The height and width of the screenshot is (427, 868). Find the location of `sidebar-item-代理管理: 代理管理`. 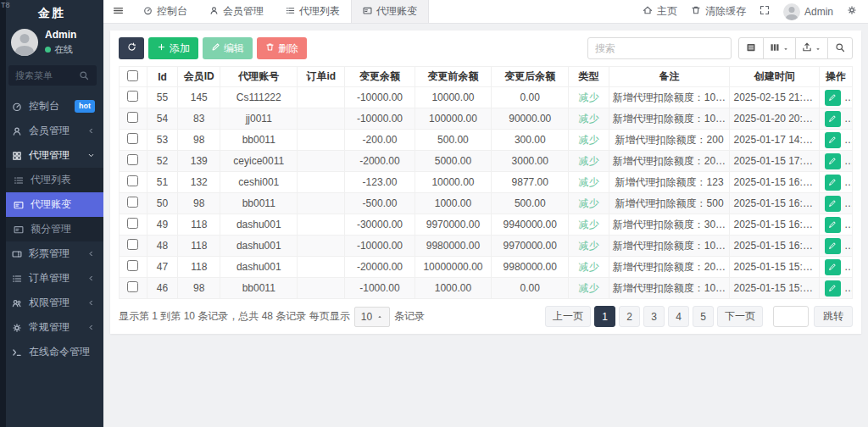

sidebar-item-代理管理: 代理管理 is located at coordinates (52, 156).